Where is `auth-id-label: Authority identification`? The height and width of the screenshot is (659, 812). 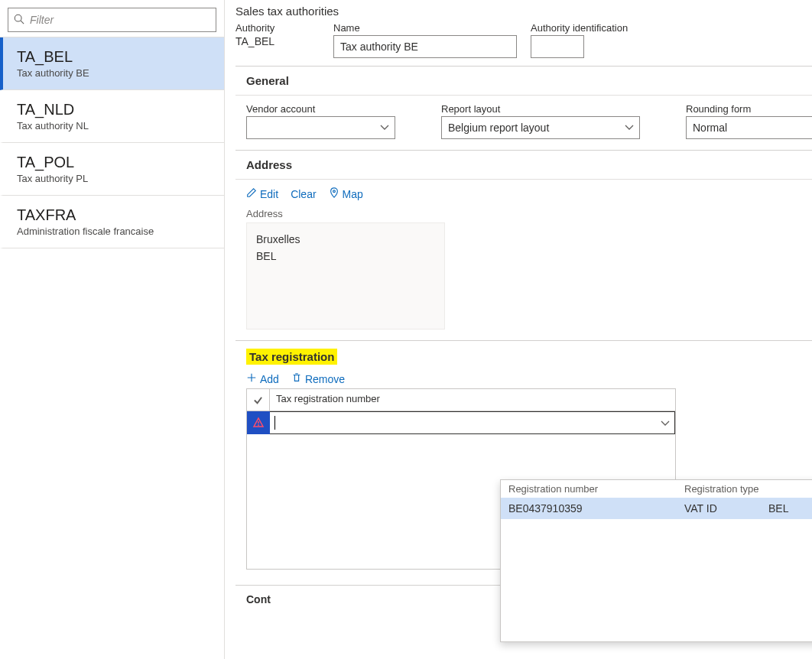 auth-id-label: Authority identification is located at coordinates (580, 28).